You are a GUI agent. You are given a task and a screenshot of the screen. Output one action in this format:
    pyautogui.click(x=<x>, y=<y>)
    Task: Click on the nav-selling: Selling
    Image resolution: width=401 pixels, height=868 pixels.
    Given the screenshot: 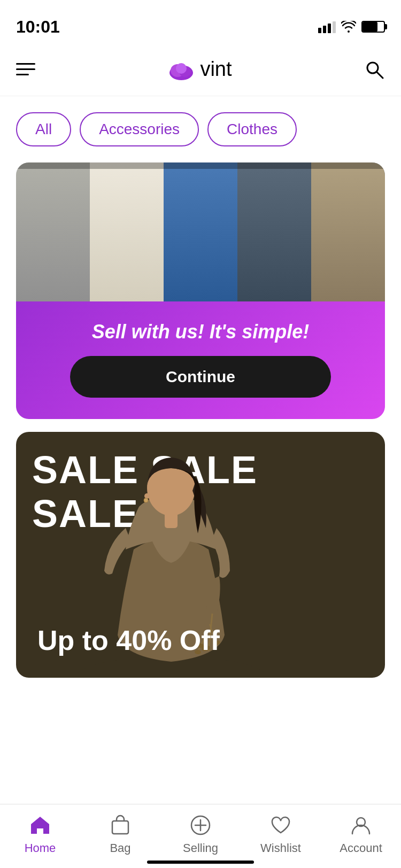 What is the action you would take?
    pyautogui.click(x=200, y=834)
    